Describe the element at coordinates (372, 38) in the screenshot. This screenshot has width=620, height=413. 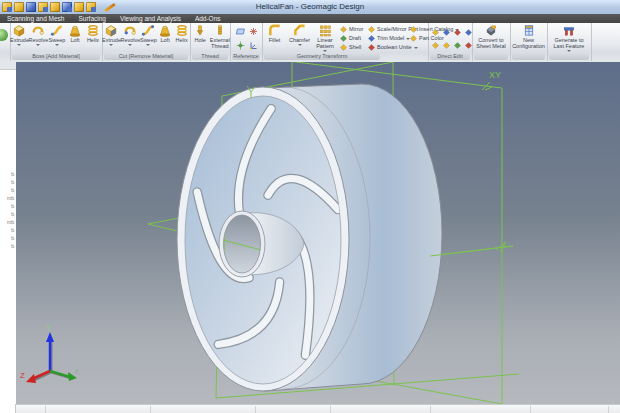
I see `trim-model-icon` at that location.